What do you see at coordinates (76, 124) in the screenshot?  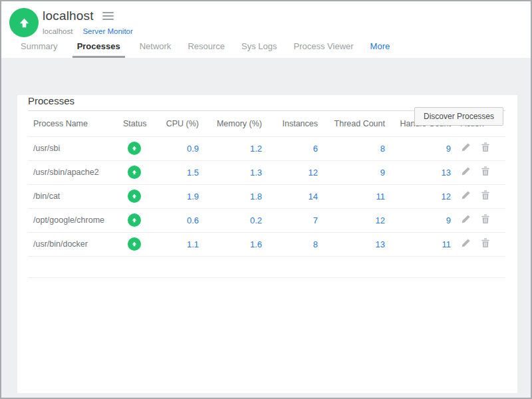 I see `col-process-name: Process Name` at bounding box center [76, 124].